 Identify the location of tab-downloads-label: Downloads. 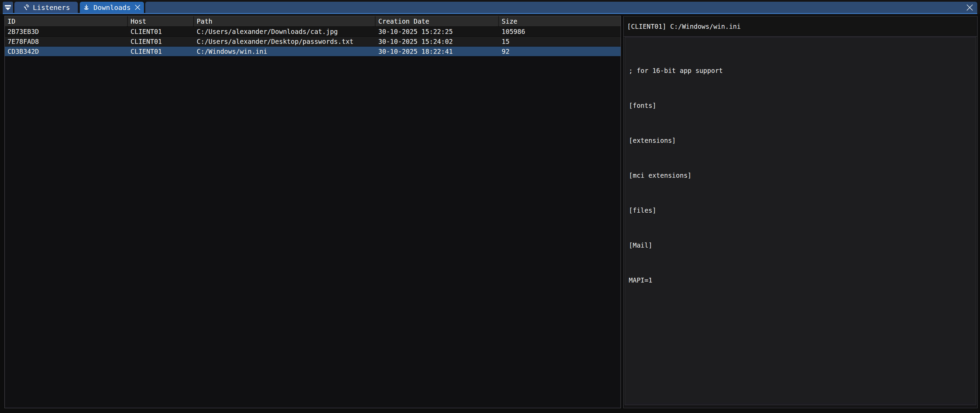
(112, 8).